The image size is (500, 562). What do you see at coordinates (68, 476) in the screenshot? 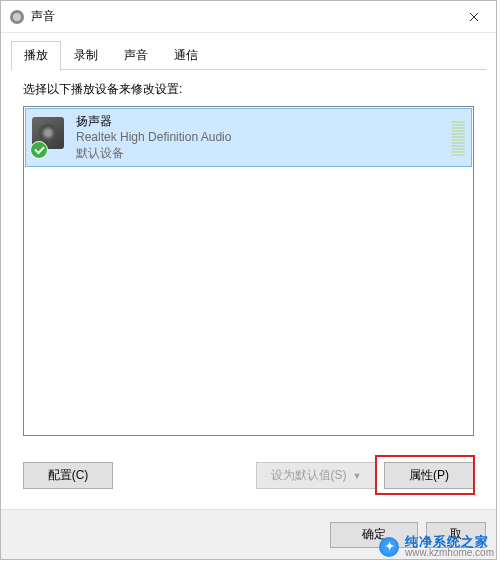
I see `configure-button: 配置(C)` at bounding box center [68, 476].